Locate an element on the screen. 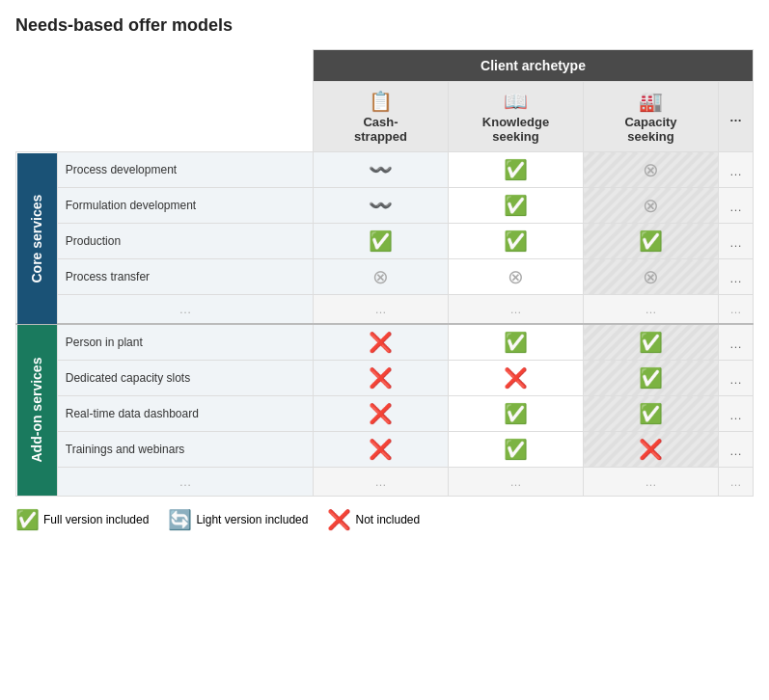 Image resolution: width=769 pixels, height=700 pixels. legend: ✅ Full version included 🔄 Light version … is located at coordinates (384, 520).